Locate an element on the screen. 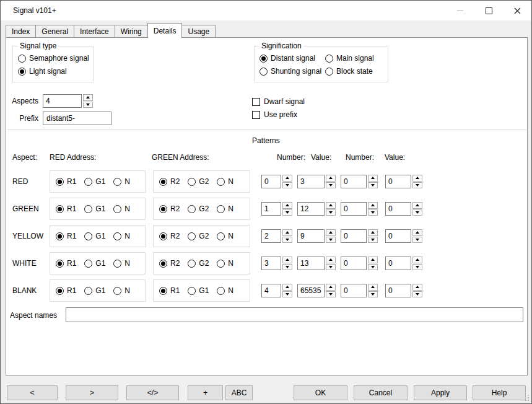 The height and width of the screenshot is (404, 532). blank-number-2-spinner-field: 0 is located at coordinates (354, 291).